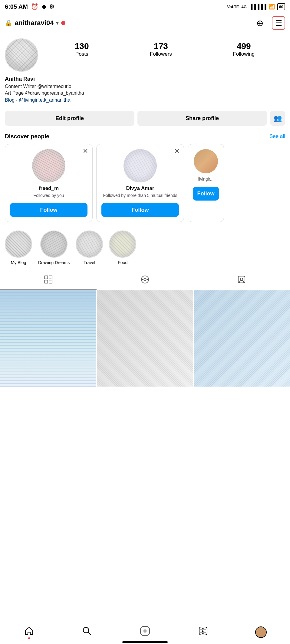 The height and width of the screenshot is (644, 290). I want to click on discover-title: Discover people, so click(27, 136).